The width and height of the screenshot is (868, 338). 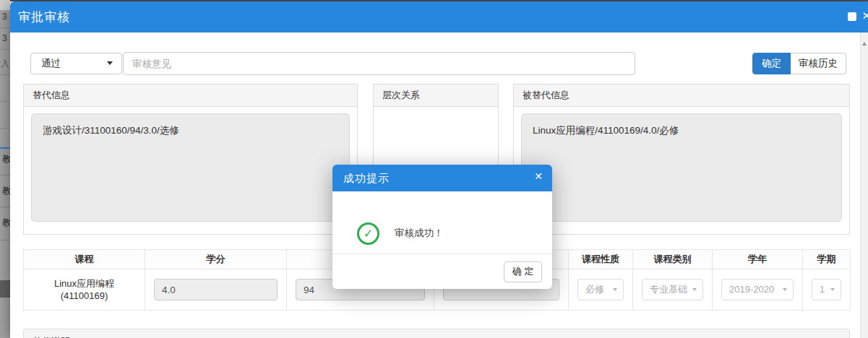 I want to click on dialog-message: 审核成功！, so click(x=419, y=233).